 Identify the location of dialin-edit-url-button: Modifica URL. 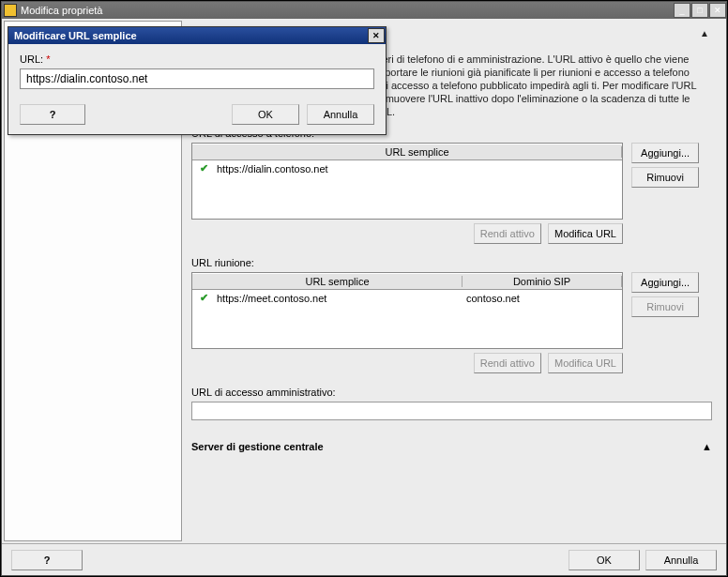
(585, 234).